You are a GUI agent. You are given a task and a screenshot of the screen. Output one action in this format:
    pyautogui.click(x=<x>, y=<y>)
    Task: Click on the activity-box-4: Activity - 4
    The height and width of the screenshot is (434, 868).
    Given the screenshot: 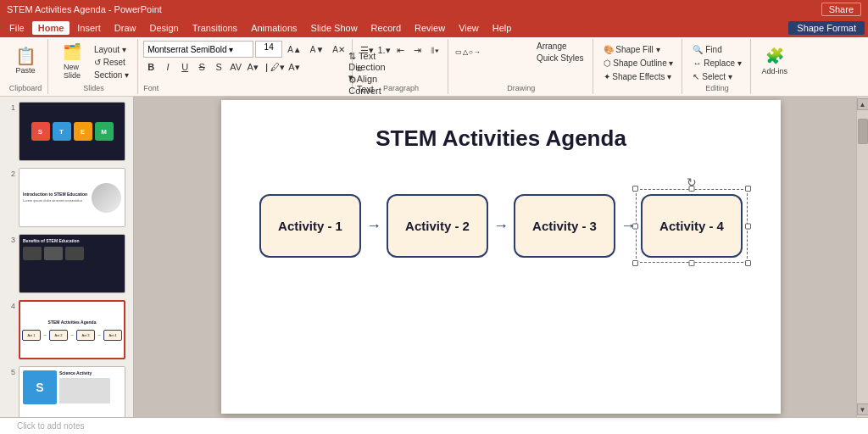 What is the action you would take?
    pyautogui.click(x=692, y=225)
    